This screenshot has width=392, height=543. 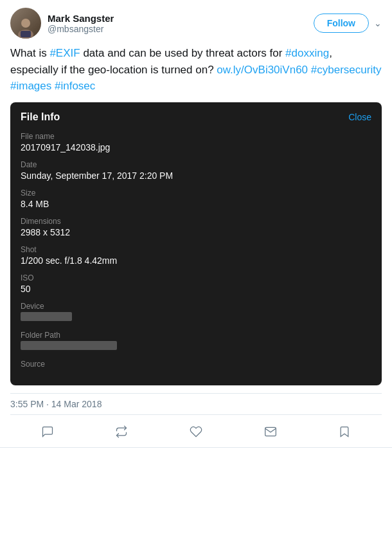 I want to click on file-info-label-date: Date, so click(x=196, y=165).